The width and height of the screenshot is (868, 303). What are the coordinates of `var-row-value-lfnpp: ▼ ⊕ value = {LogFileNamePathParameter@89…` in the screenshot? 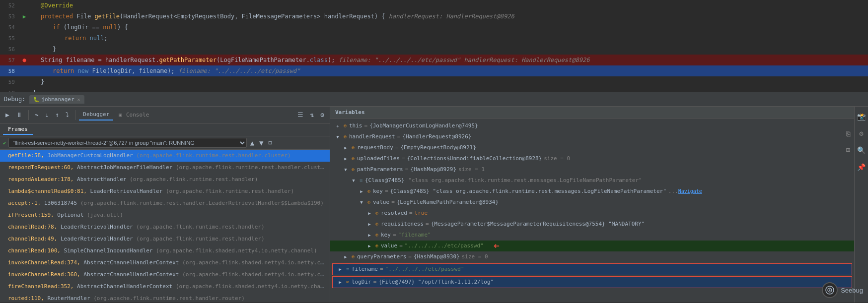 It's located at (592, 202).